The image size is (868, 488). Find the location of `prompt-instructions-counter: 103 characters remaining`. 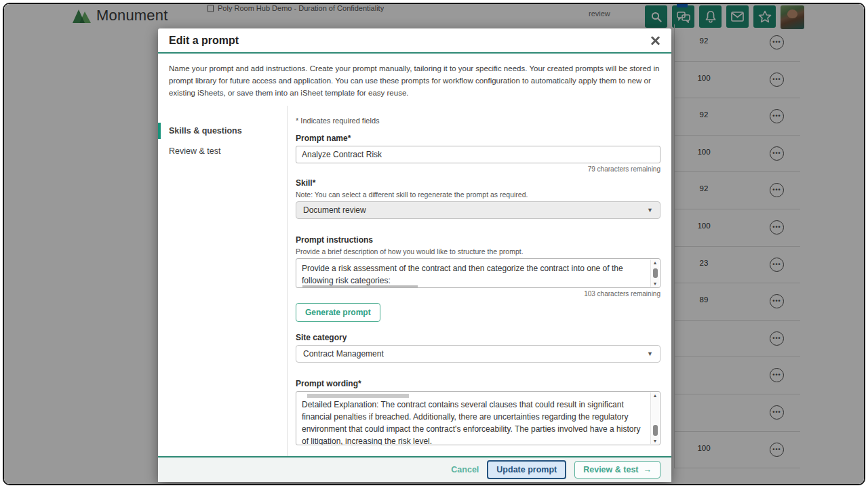

prompt-instructions-counter: 103 characters remaining is located at coordinates (478, 294).